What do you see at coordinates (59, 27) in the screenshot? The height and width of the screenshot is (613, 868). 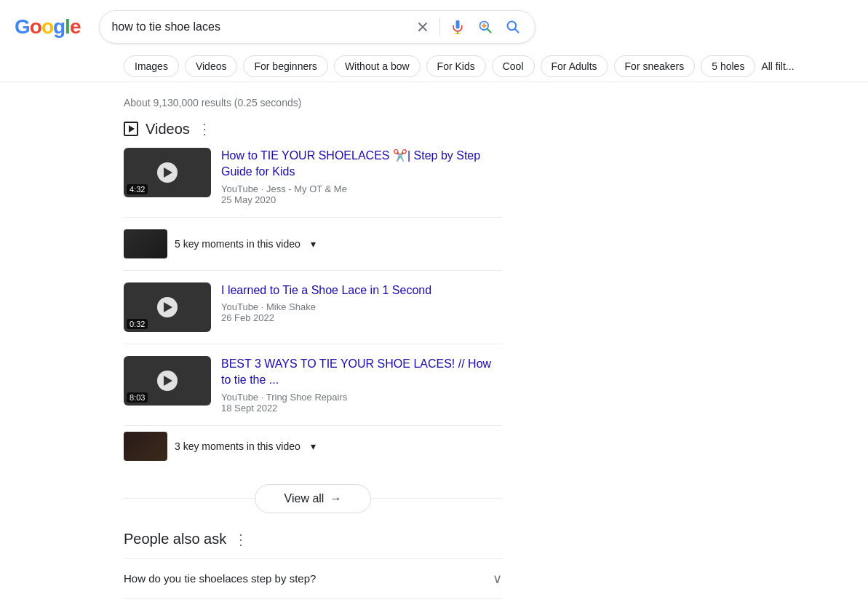 I see `logo-g2: g` at bounding box center [59, 27].